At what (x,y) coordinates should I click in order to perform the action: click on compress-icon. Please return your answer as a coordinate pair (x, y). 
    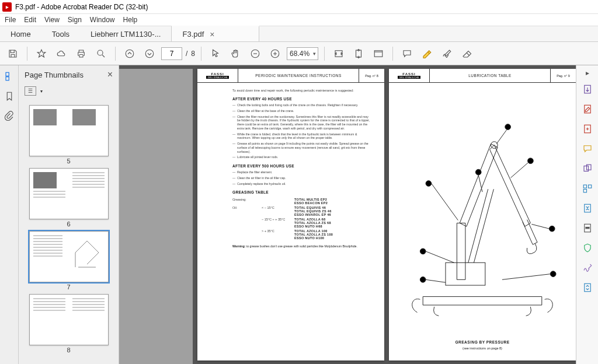
    Looking at the image, I should click on (587, 208).